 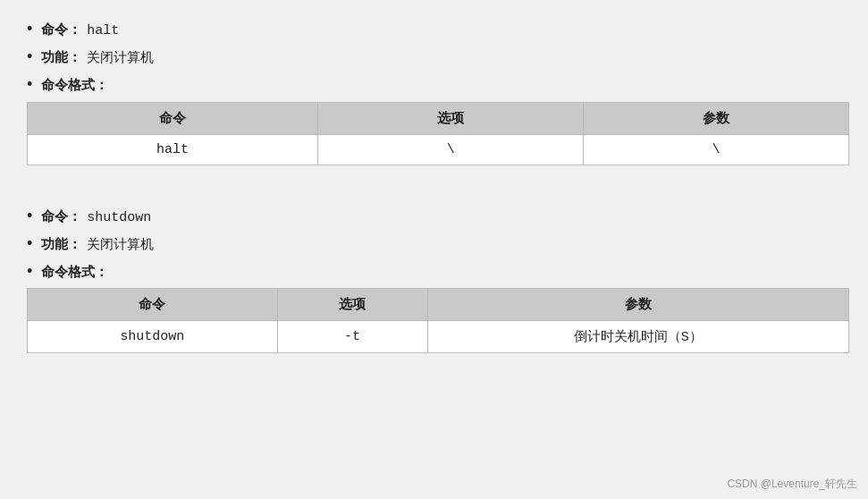 What do you see at coordinates (638, 337) in the screenshot?
I see `shutdown-row-param: 倒计时关机时间（S）` at bounding box center [638, 337].